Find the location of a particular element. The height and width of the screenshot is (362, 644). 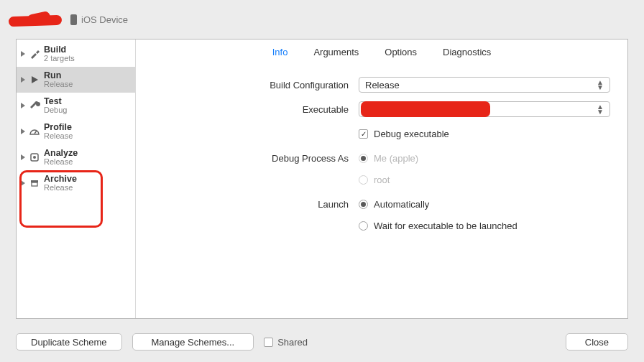

launch-auto-label: Automatically is located at coordinates (401, 204).